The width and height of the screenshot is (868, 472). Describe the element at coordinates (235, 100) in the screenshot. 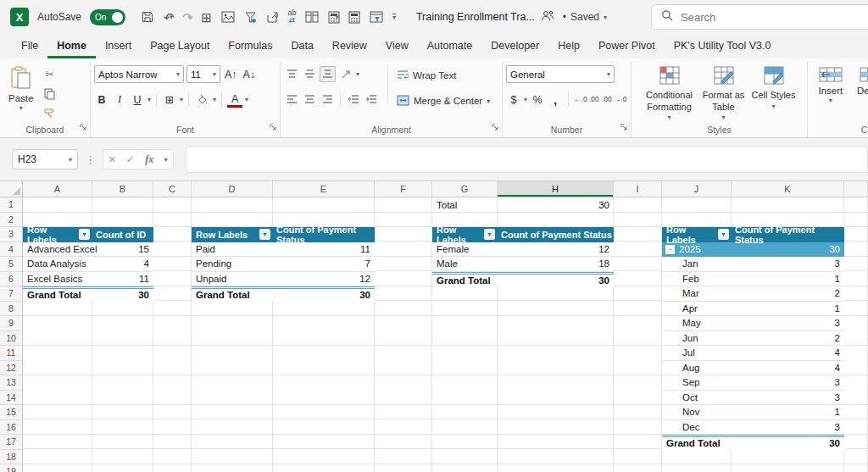

I see `font-color-button: A` at that location.